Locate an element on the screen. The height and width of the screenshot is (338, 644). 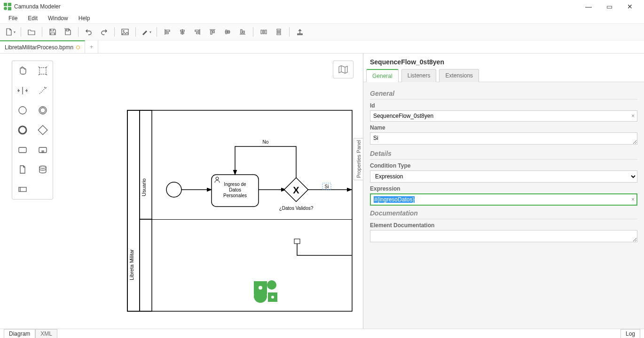
undo-button is located at coordinates (89, 32).